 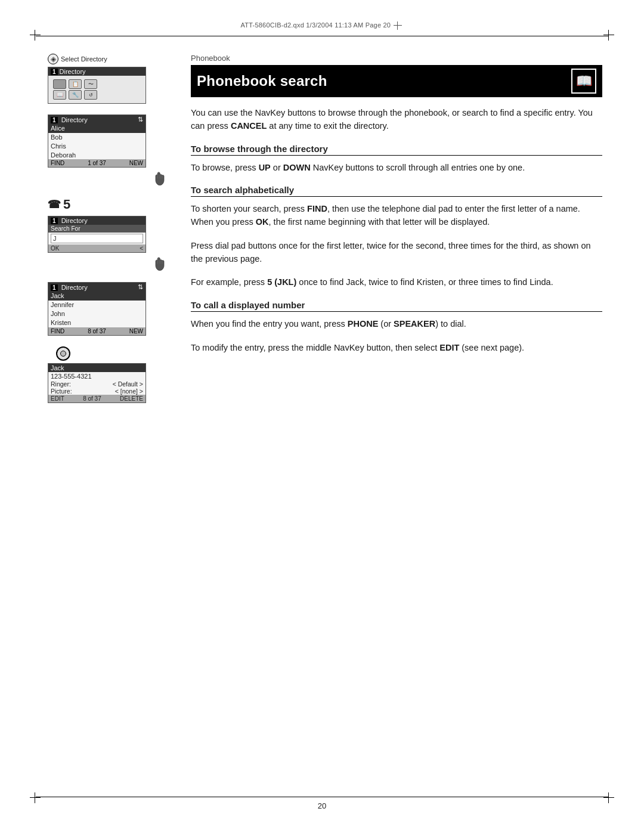 I want to click on heading-search: To search alphabetically, so click(x=397, y=191).